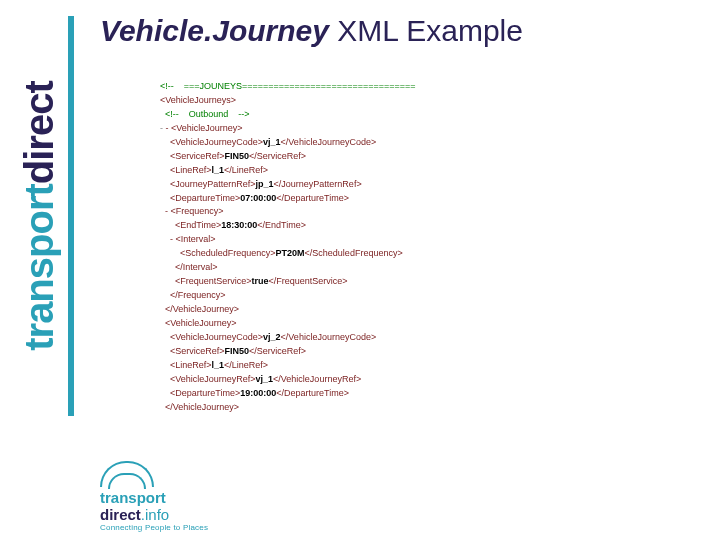 This screenshot has width=720, height=540. What do you see at coordinates (318, 184) in the screenshot?
I see `xml-tag: </JourneyPatternRef>` at bounding box center [318, 184].